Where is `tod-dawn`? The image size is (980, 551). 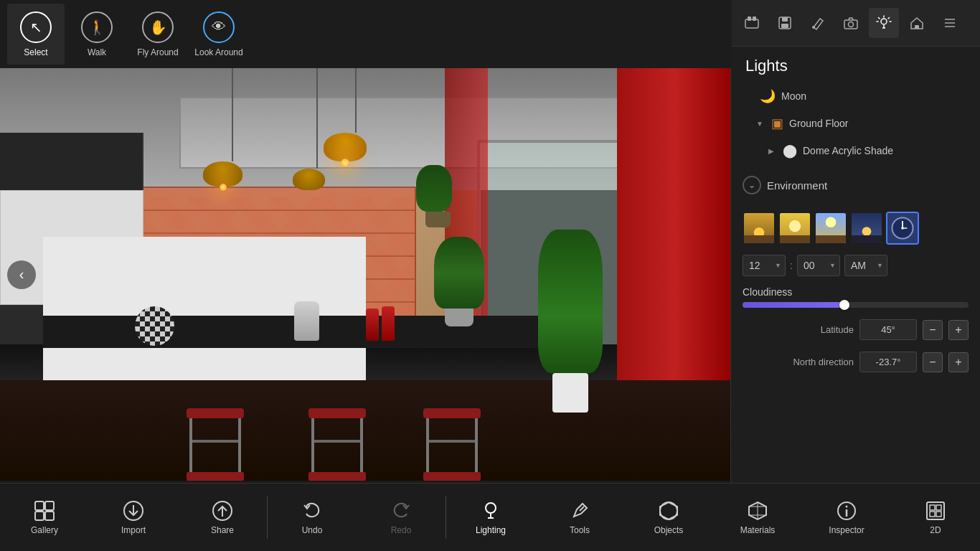 tod-dawn is located at coordinates (759, 228).